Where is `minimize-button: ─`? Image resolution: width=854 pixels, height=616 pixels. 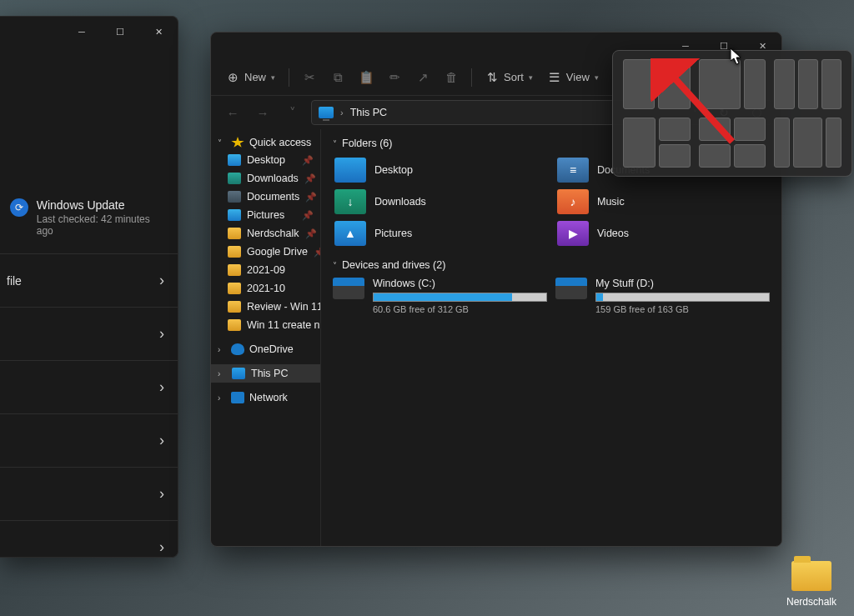
minimize-button: ─ is located at coordinates (82, 32).